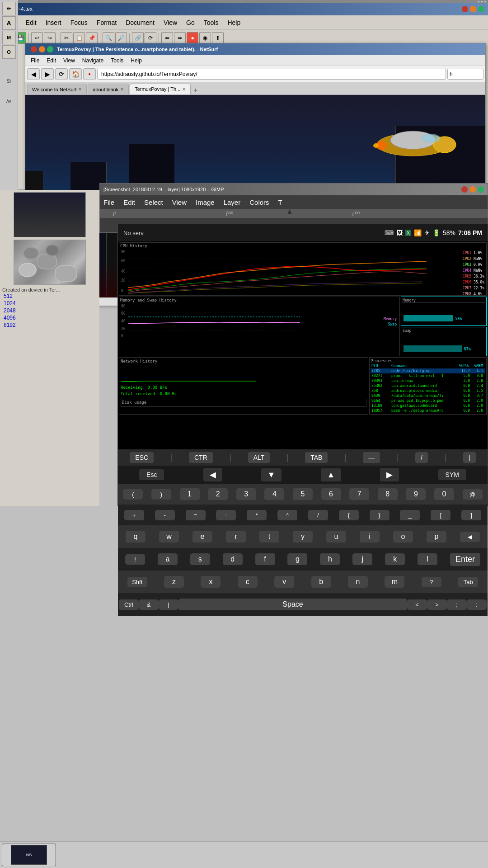 The height and width of the screenshot is (868, 488). What do you see at coordinates (205, 203) in the screenshot?
I see `gimp-menu-image: Image` at bounding box center [205, 203].